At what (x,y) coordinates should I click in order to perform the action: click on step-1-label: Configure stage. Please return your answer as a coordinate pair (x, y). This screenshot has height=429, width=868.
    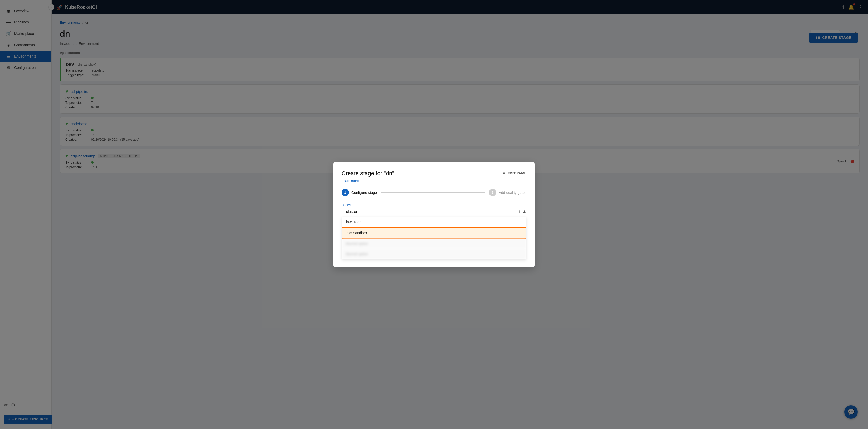
    Looking at the image, I should click on (364, 193).